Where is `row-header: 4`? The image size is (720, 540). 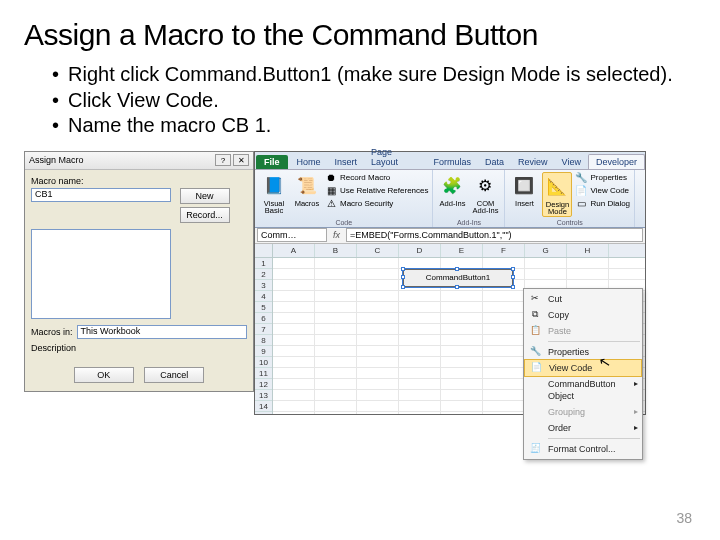
row-header: 4 is located at coordinates (264, 296).